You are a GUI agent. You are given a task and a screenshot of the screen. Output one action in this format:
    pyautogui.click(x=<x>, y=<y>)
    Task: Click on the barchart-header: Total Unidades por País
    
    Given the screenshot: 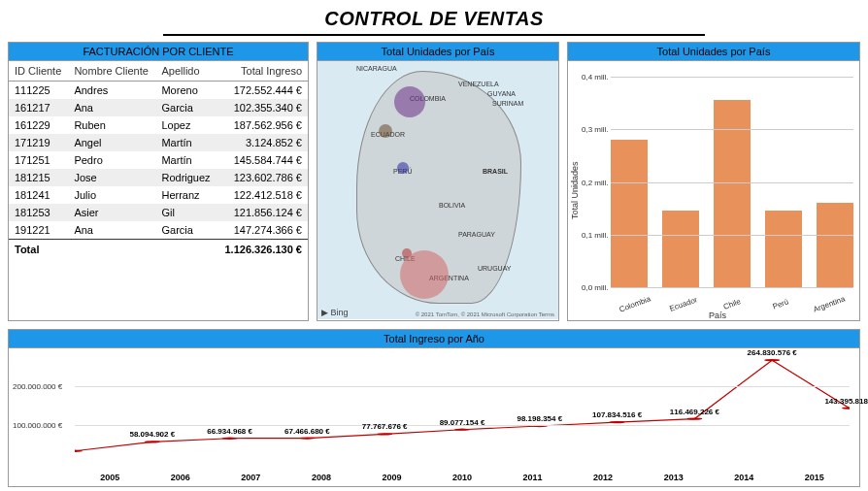 What is the action you would take?
    pyautogui.click(x=714, y=52)
    